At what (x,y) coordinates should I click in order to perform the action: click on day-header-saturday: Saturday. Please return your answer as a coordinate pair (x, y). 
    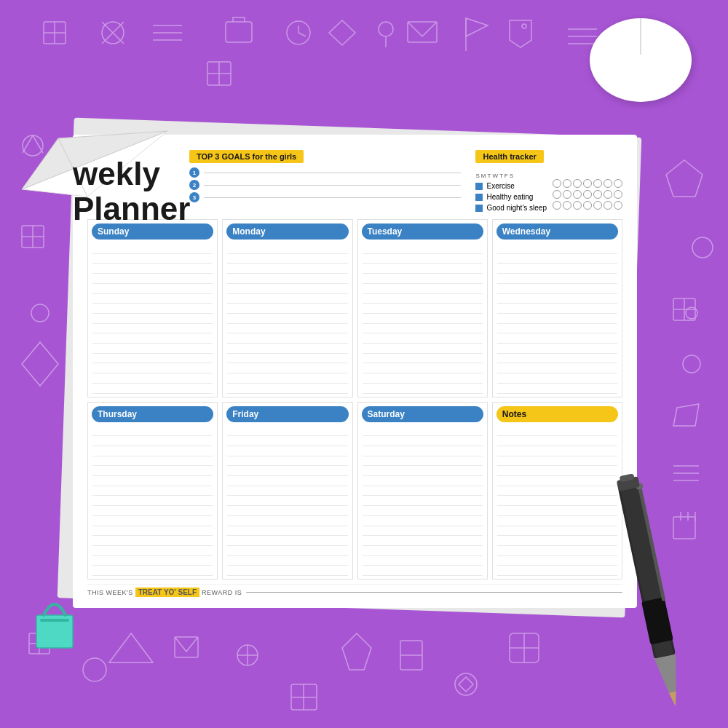
    Looking at the image, I should click on (422, 414).